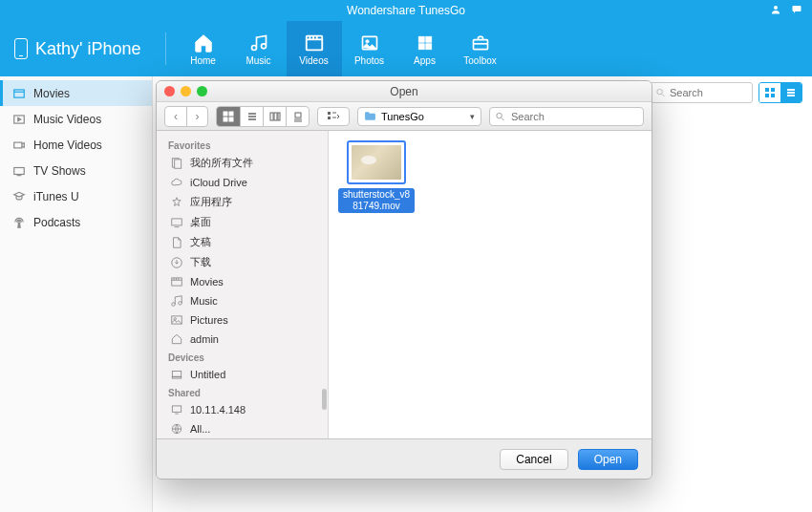  What do you see at coordinates (197, 117) in the screenshot?
I see `forward-button: ›` at bounding box center [197, 117].